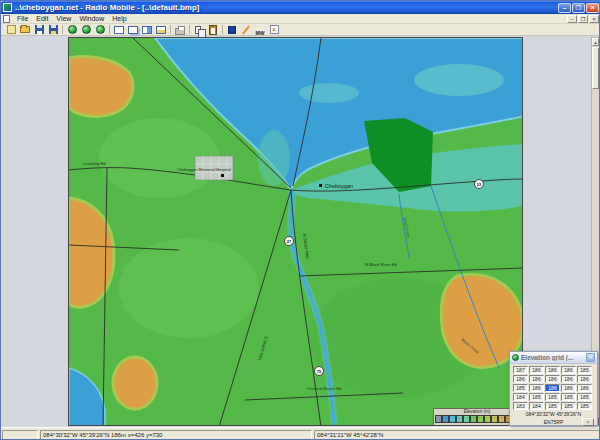 Image resolution: width=600 pixels, height=440 pixels. Describe the element at coordinates (457, 435) in the screenshot. I see `status-map-center: 084°31'21"W 45°42'28"N` at that location.